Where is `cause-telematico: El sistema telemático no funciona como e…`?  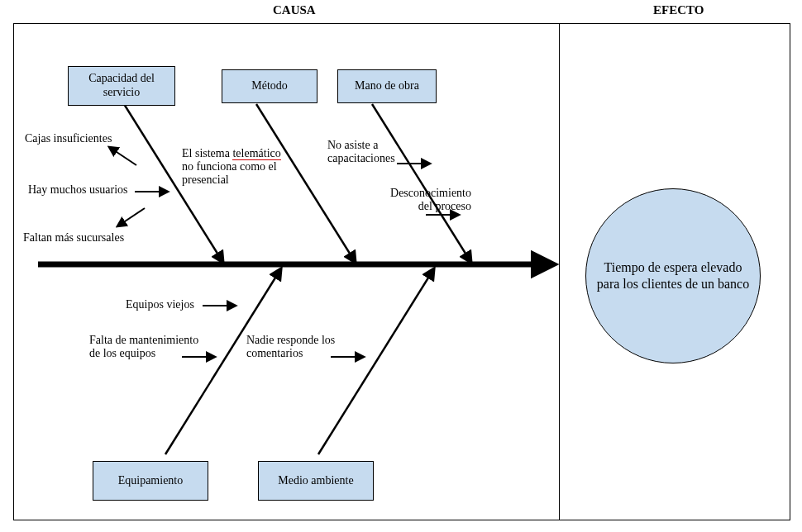 cause-telematico: El sistema telemático no funciona como e… is located at coordinates (256, 167).